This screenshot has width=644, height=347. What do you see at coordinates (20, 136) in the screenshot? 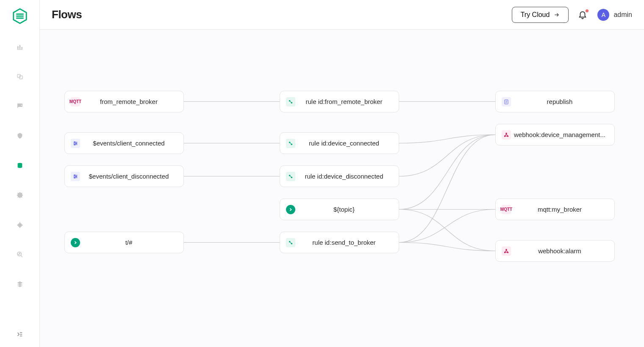
I see `sidebar-item-security` at bounding box center [20, 136].